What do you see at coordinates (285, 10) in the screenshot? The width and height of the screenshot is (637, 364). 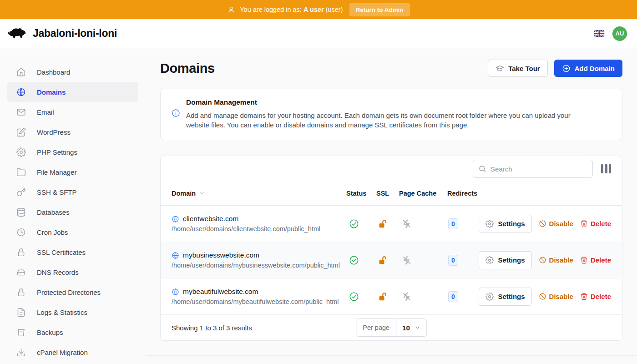 I see `impersonation-message: You are logged in as: A user (user)` at bounding box center [285, 10].